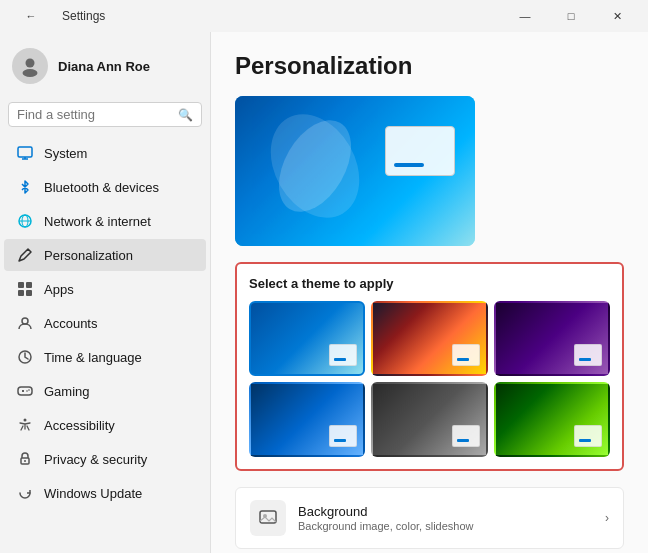 The height and width of the screenshot is (553, 648). Describe the element at coordinates (25, 493) in the screenshot. I see `update-icon` at that location.